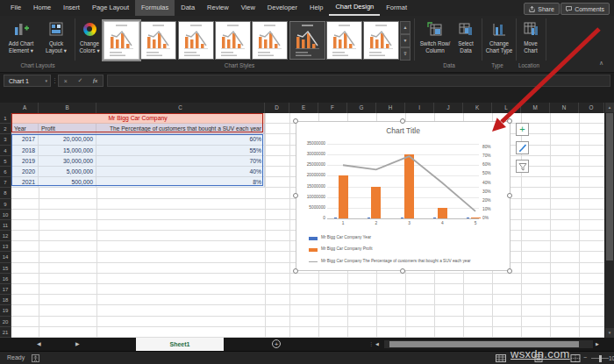 The image size is (614, 364). What do you see at coordinates (95, 81) in the screenshot?
I see `insert-function-icon: fx` at bounding box center [95, 81].